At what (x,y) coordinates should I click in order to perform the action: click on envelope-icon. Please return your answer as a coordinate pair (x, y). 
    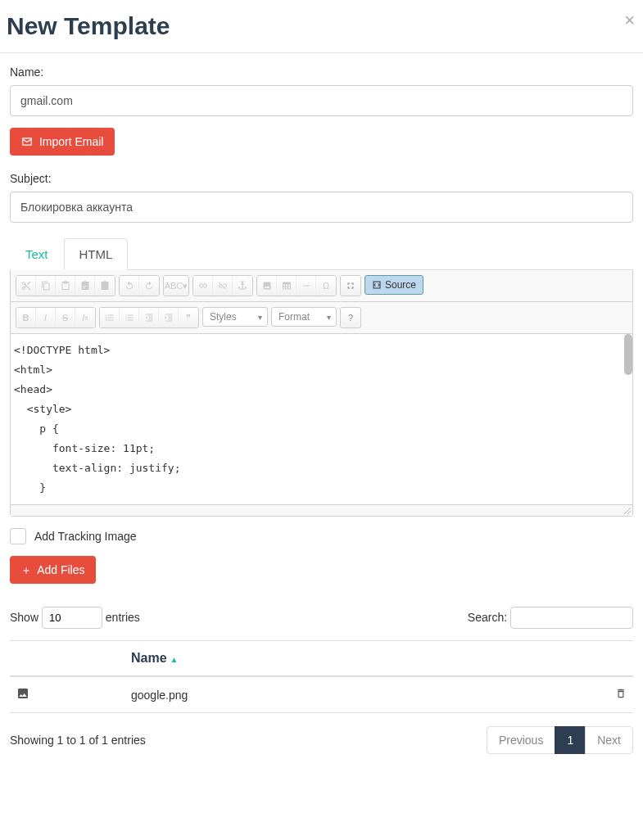
    Looking at the image, I should click on (27, 142).